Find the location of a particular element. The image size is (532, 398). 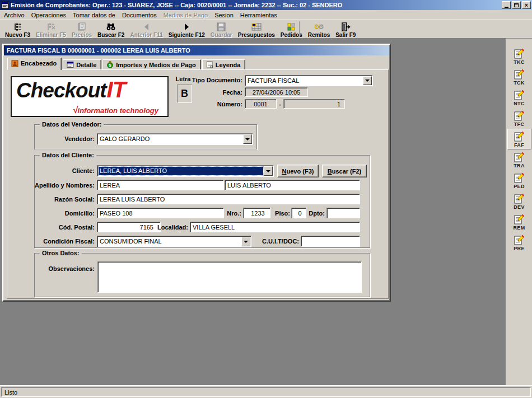

status-panel: Listo is located at coordinates (266, 392).